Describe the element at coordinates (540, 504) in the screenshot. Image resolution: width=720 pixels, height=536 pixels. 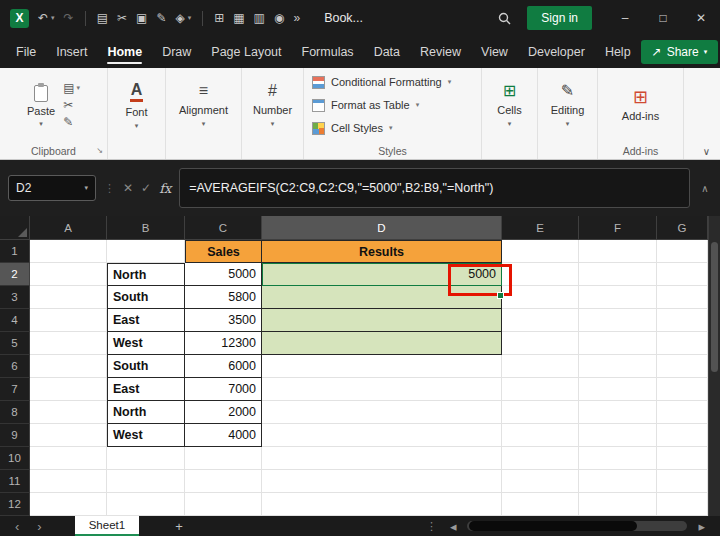
I see `cell-E12` at that location.